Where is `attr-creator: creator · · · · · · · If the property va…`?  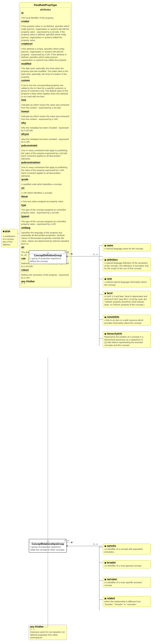 attr-creator: creator · · · · · · · If the property va… is located at coordinates (46, 31).